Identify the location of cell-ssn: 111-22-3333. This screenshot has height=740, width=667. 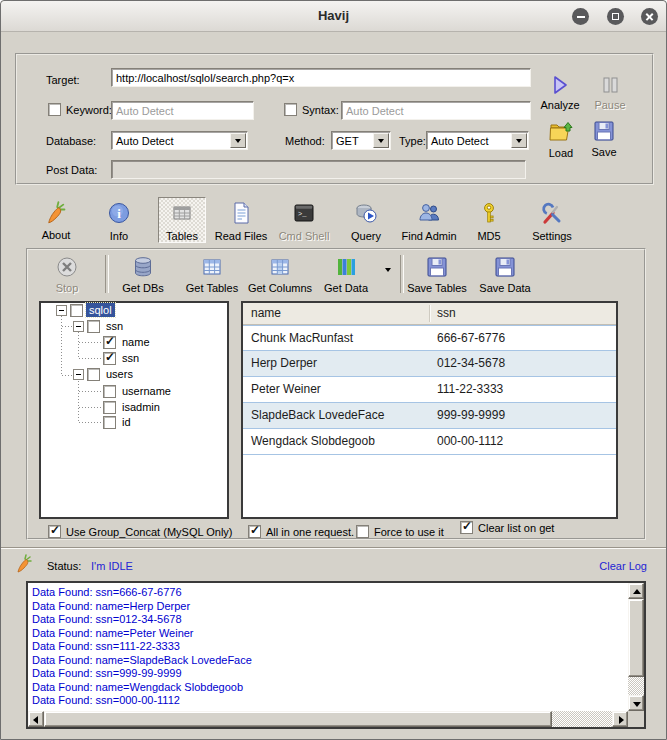
(470, 389).